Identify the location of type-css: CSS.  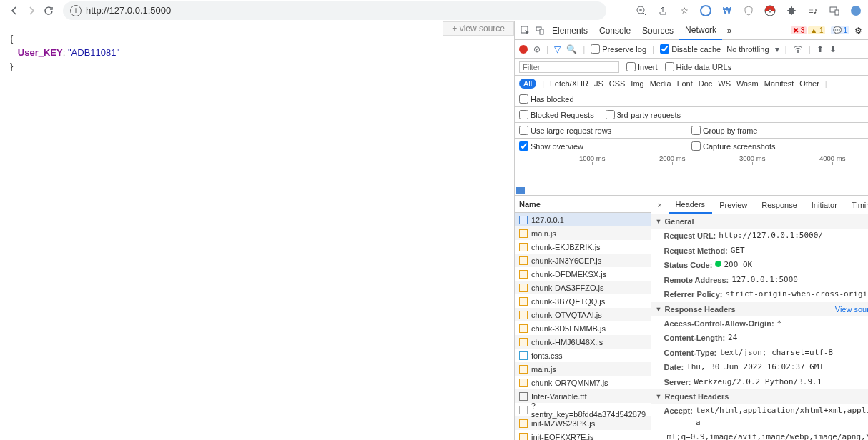
(618, 84).